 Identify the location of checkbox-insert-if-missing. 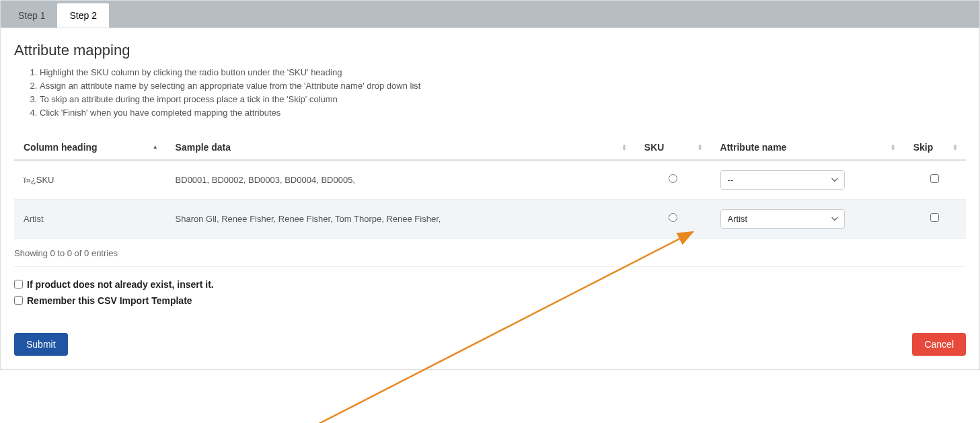
(19, 284).